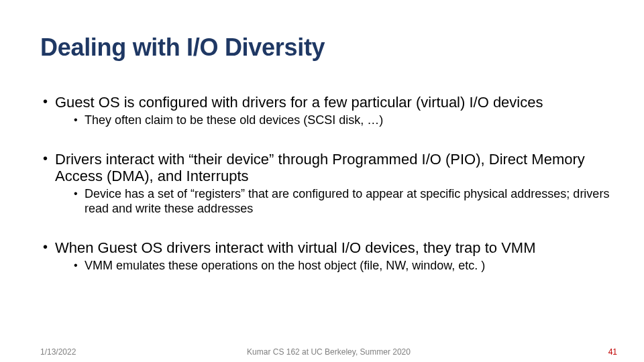 Image resolution: width=644 pixels, height=362 pixels. Describe the element at coordinates (182, 48) in the screenshot. I see `slide-title: Dealing with I/O Diversity` at that location.